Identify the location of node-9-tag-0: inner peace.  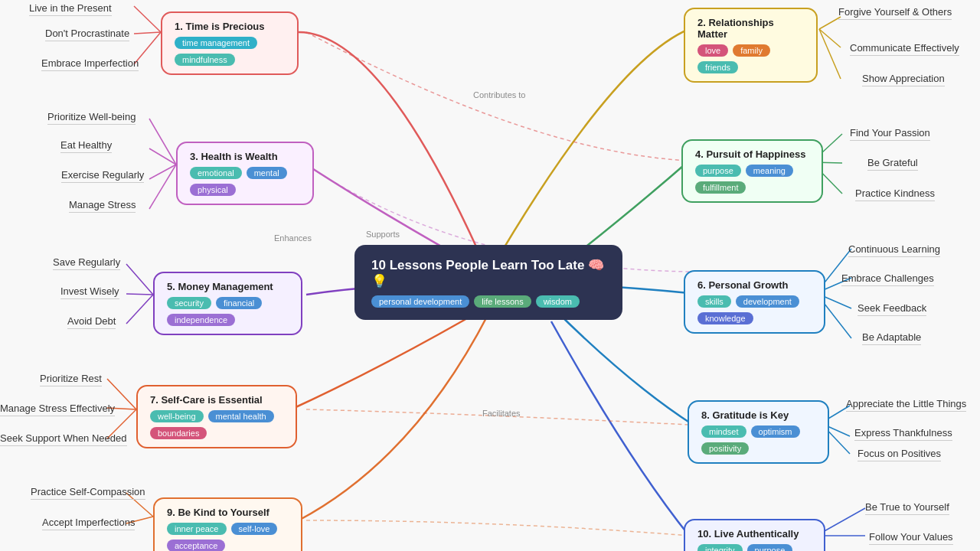
(197, 529).